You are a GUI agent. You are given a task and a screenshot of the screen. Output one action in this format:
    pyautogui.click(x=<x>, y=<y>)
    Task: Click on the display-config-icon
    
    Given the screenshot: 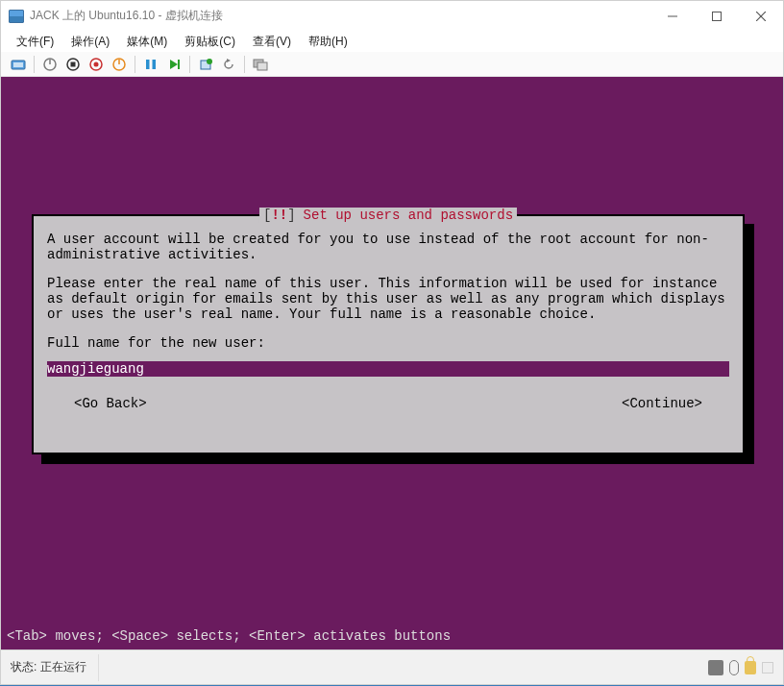 What is the action you would take?
    pyautogui.click(x=768, y=668)
    